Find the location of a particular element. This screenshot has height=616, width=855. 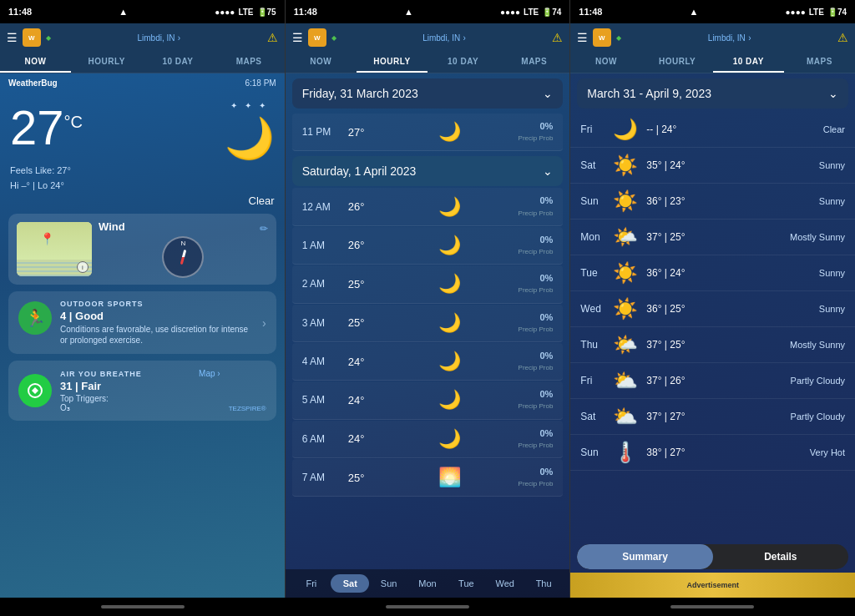

hourly-row-4am: 4 AM 24° 🌙 0% Precip Prob is located at coordinates (428, 362).